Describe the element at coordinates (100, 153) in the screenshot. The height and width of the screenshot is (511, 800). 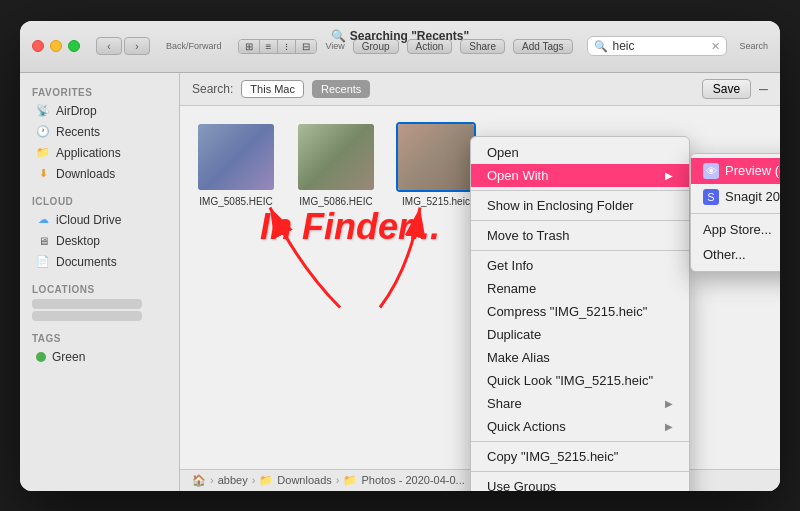
I see `sidebar-item-applications: 📁 Applications` at that location.